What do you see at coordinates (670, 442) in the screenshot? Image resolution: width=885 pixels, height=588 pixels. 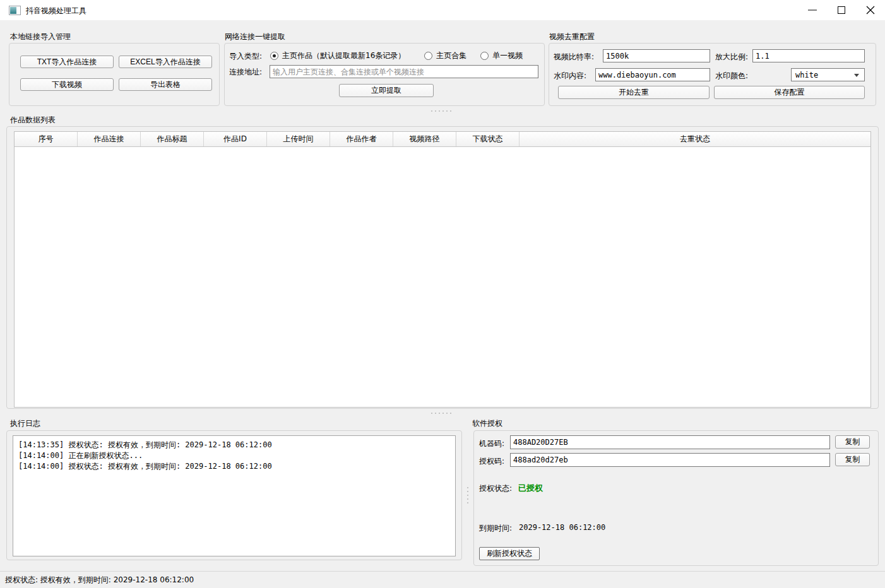 I see `machine-code-input` at bounding box center [670, 442].